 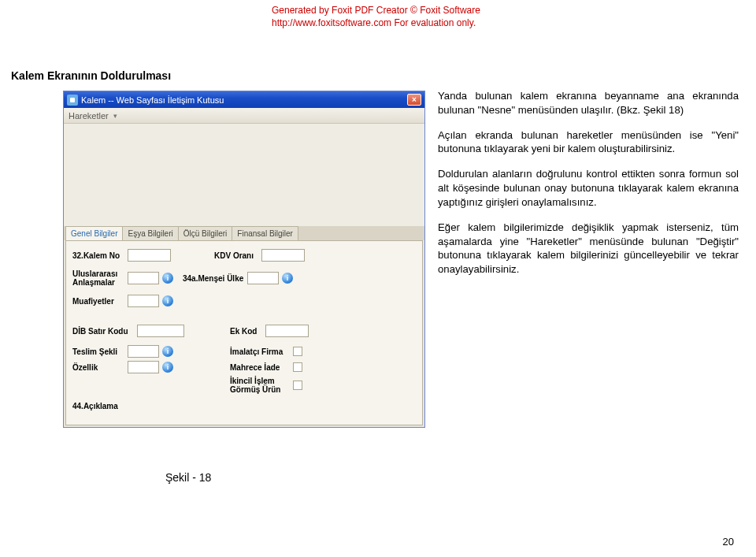 I want to click on menu-hareketler: Hareketler, so click(x=88, y=116).